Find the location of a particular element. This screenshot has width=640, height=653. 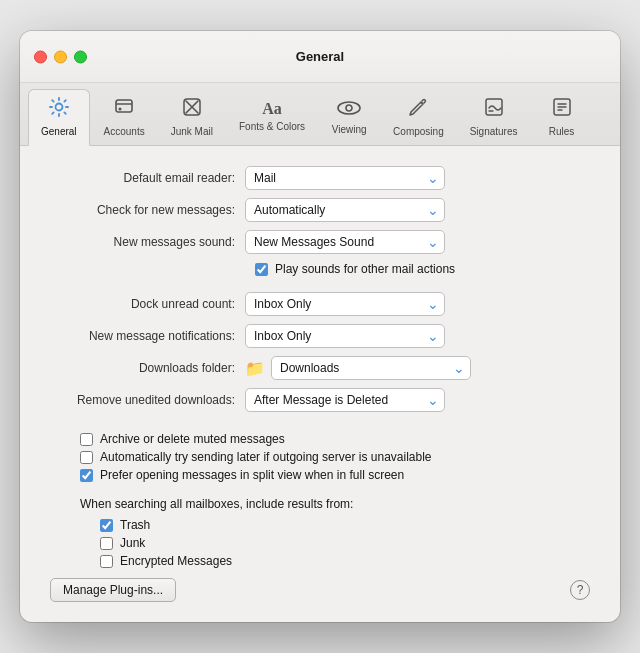

rules-label: Rules is located at coordinates (562, 132).